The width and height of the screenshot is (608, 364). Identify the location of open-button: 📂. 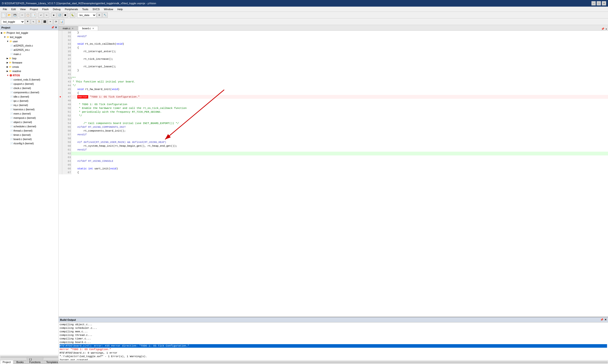
(9, 15).